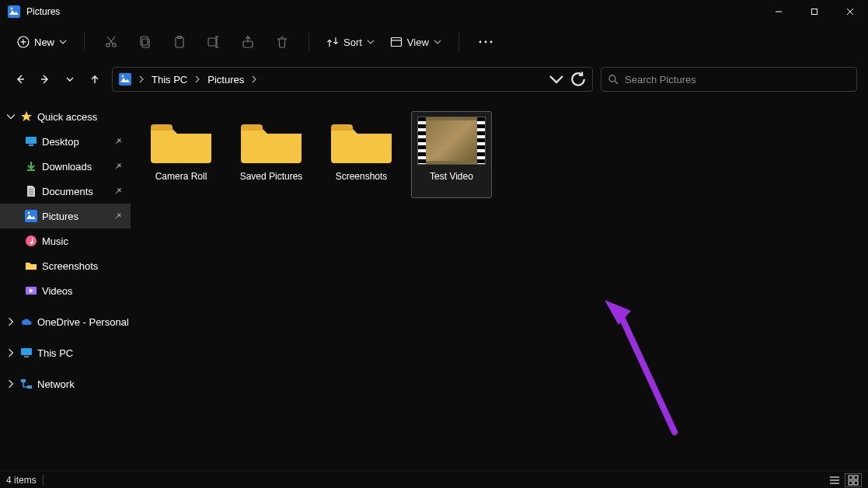 The image size is (868, 488). What do you see at coordinates (31, 141) in the screenshot?
I see `desktop-icon` at bounding box center [31, 141].